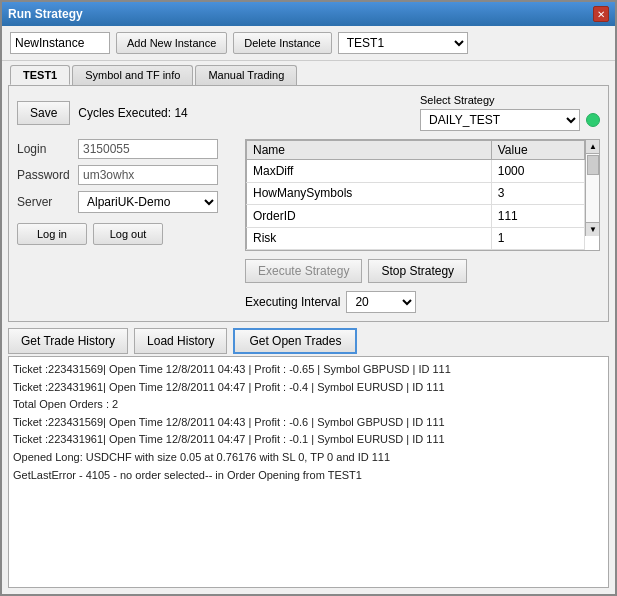 The width and height of the screenshot is (617, 596). I want to click on v-scroll-up: ▲, so click(593, 147).